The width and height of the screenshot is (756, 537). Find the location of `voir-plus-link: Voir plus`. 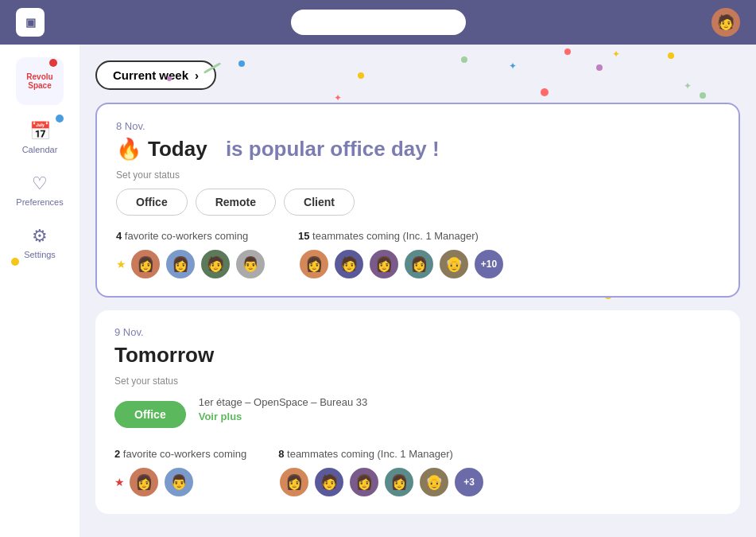

voir-plus-link: Voir plus is located at coordinates (283, 417).